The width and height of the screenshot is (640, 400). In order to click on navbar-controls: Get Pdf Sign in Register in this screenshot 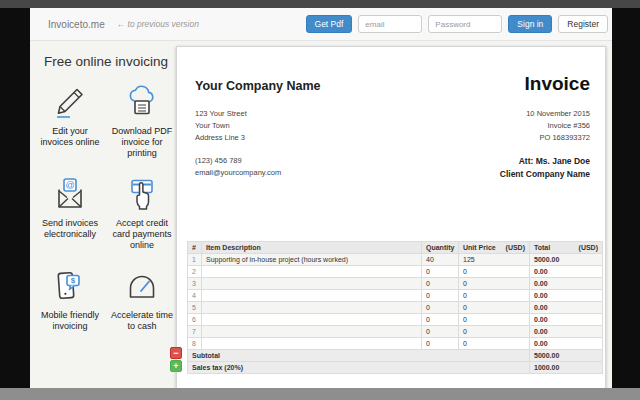, I will do `click(457, 24)`.